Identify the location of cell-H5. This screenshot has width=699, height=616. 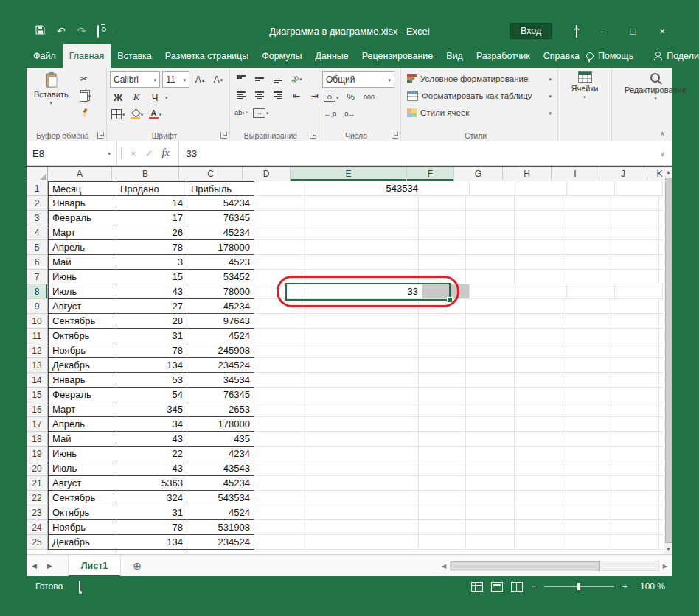
(539, 248).